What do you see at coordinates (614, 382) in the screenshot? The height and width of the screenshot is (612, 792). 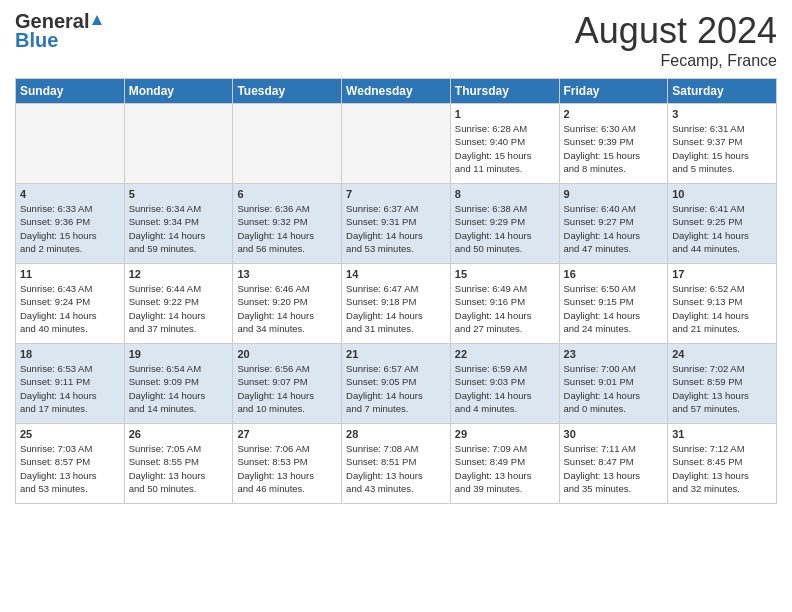 I see `day-info-line: Sunset: 9:01 PM` at bounding box center [614, 382].